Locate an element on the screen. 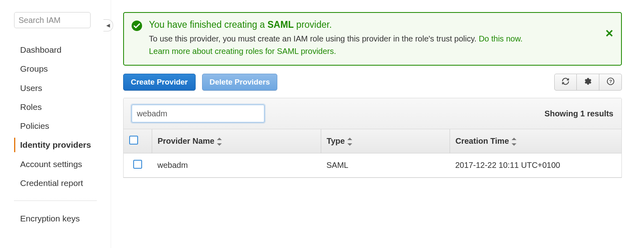  nav-item-dashboard: Dashboard is located at coordinates (56, 50).